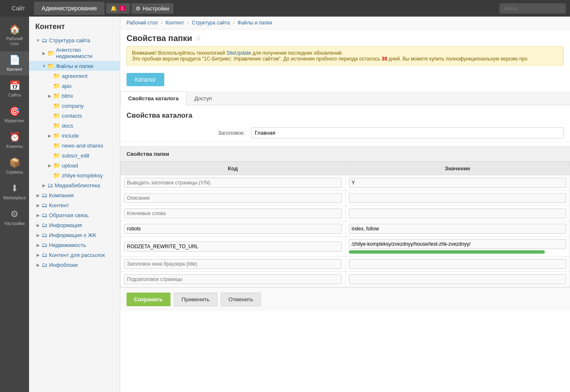 The image size is (570, 392). What do you see at coordinates (61, 196) in the screenshot?
I see `tree-label-company-main: Компания` at bounding box center [61, 196].